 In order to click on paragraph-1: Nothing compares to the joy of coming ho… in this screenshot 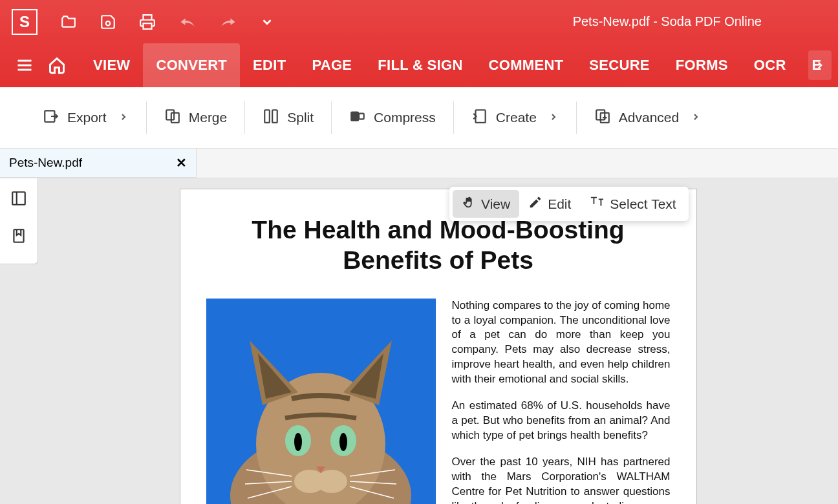, I will do `click(561, 343)`.